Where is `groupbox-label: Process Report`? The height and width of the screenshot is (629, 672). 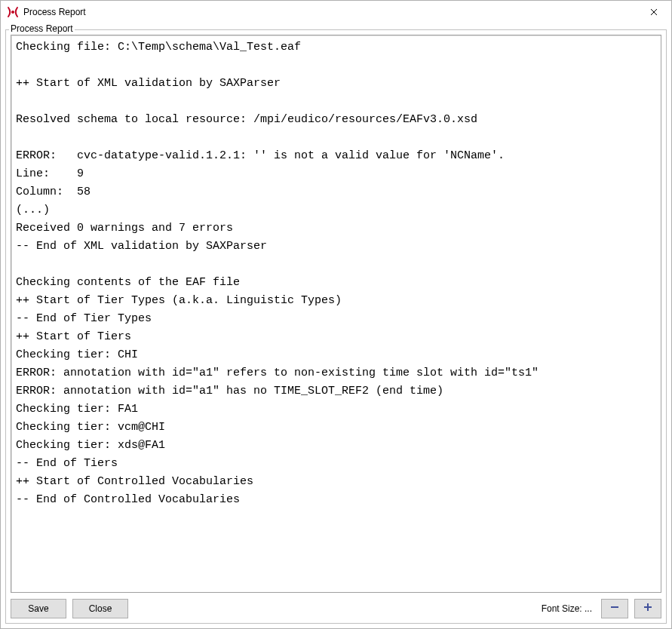 groupbox-label: Process Report is located at coordinates (42, 29).